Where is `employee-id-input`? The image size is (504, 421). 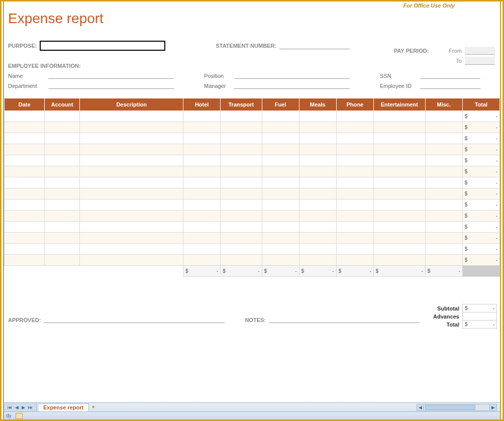 employee-id-input is located at coordinates (450, 85).